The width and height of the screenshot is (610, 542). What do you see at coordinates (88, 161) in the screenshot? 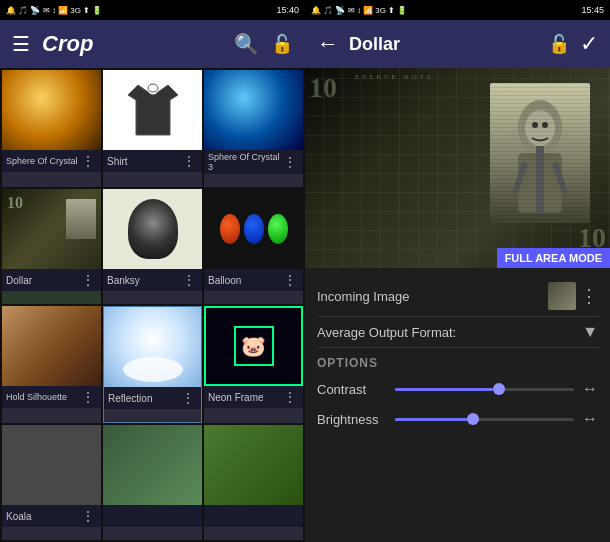
I see `more-btn-sphere-crystal: ⋮` at bounding box center [88, 161].